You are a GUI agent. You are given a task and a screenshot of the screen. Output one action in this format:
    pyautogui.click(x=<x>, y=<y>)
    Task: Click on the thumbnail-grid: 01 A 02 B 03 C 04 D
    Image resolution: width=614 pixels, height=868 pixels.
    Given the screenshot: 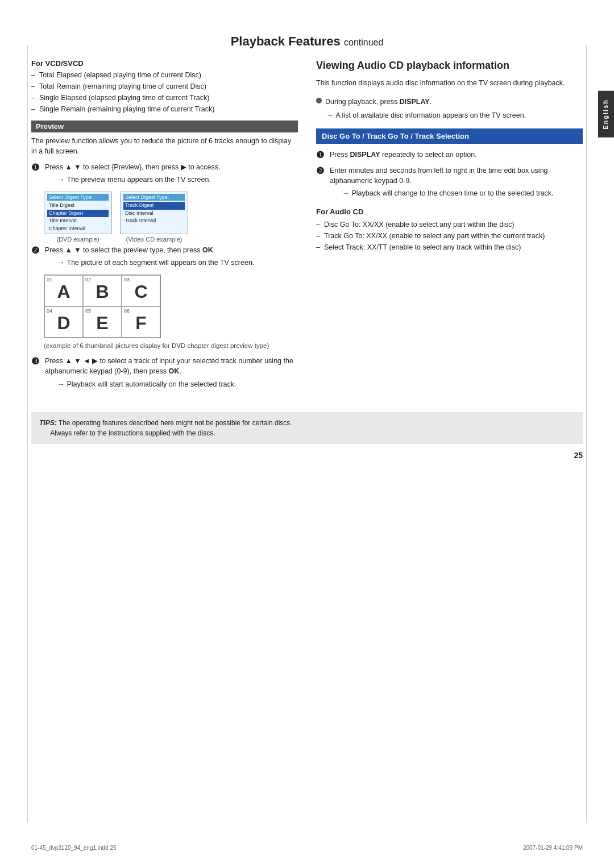 What is the action you would take?
    pyautogui.click(x=102, y=306)
    